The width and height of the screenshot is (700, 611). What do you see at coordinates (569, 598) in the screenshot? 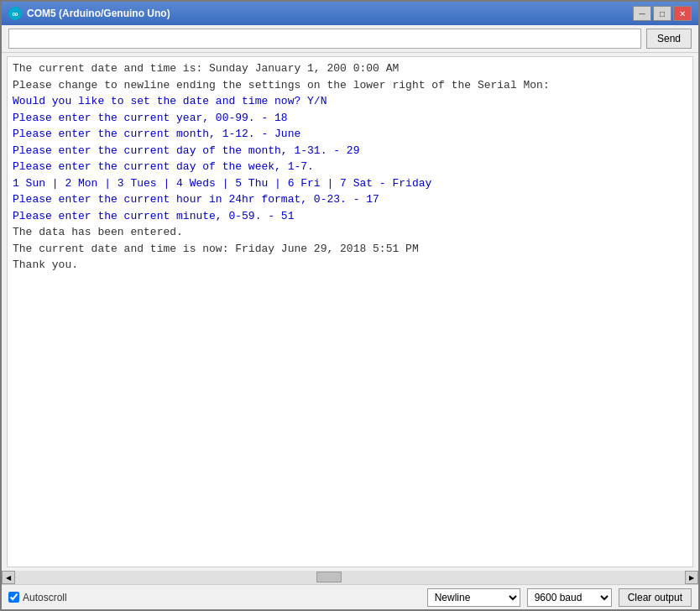
I see `baud-rate-dropdown: 300 baud 1200 baud 2400 baud 4800 baud 9…` at bounding box center [569, 598].